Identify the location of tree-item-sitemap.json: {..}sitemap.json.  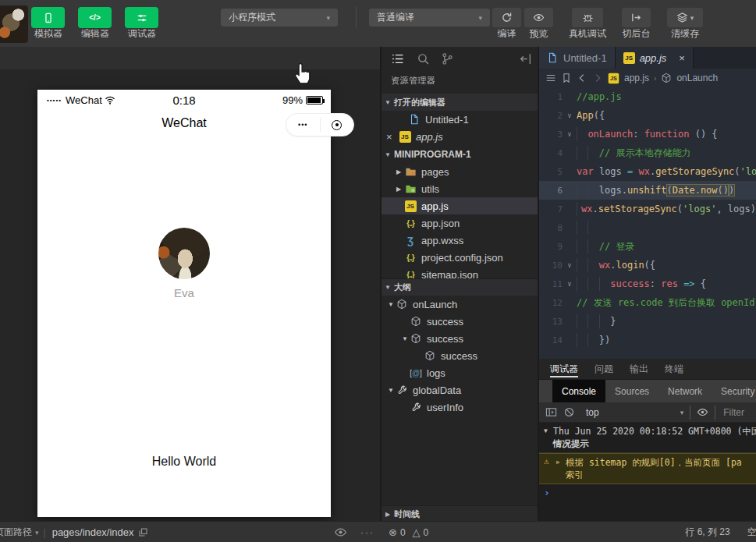
(460, 273).